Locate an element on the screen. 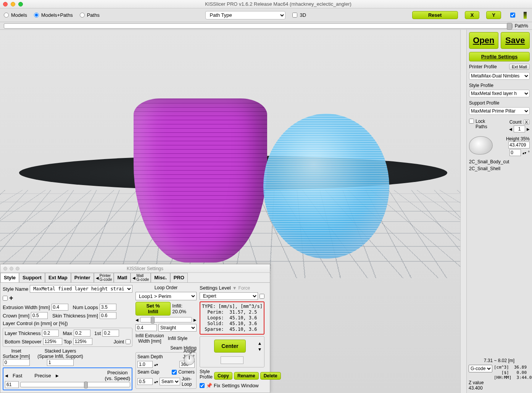 The height and width of the screenshot is (393, 532). tab-printer: Printer is located at coordinates (82, 278).